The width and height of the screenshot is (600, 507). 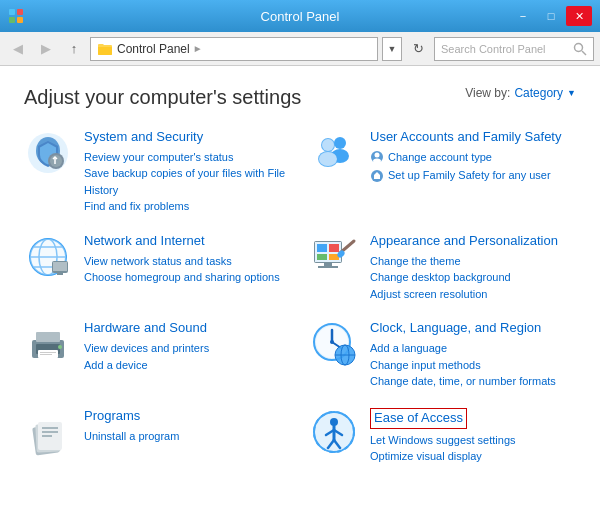 I want to click on family-safety-icon, so click(x=377, y=176).